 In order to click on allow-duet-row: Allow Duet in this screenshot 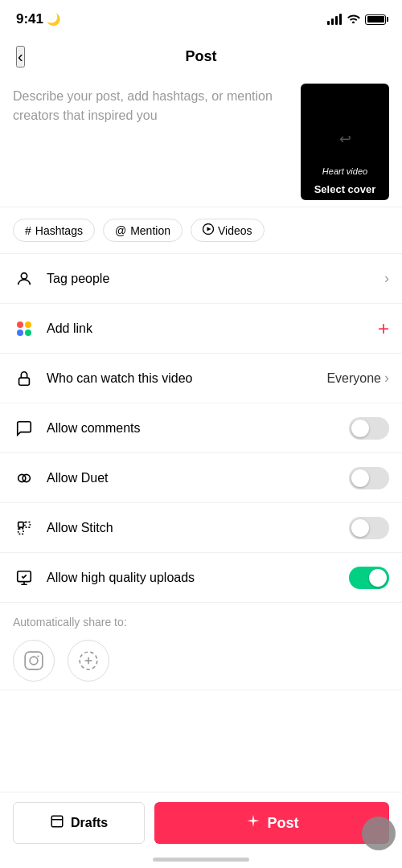, I will do `click(201, 478)`.